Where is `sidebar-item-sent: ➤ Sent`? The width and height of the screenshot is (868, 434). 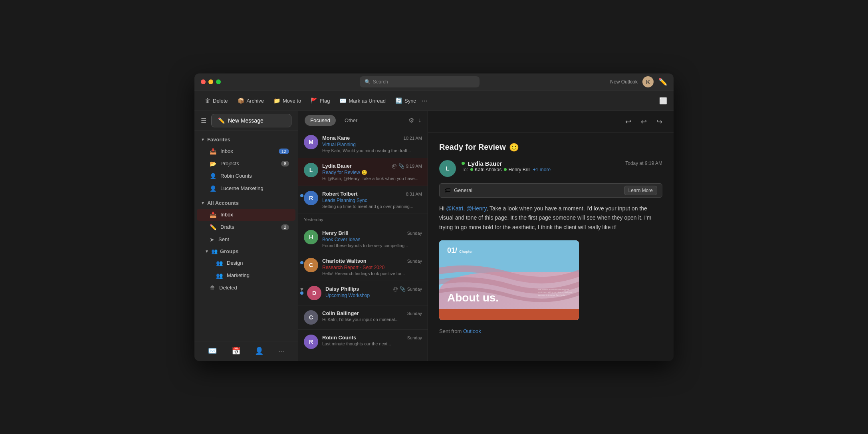 sidebar-item-sent: ➤ Sent is located at coordinates (246, 240).